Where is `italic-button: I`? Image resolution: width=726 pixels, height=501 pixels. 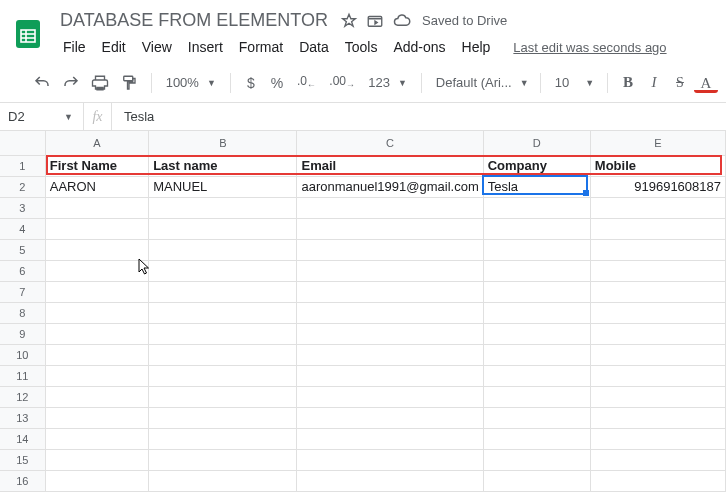
italic-button: I is located at coordinates (654, 82).